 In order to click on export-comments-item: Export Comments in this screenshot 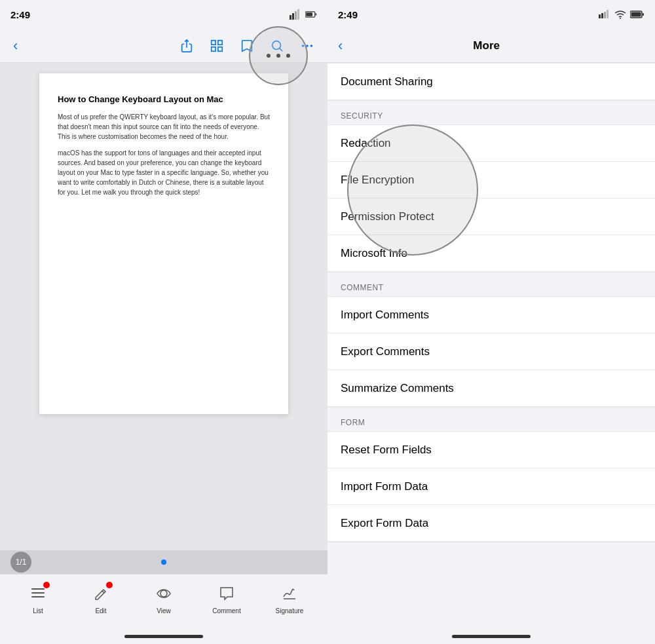, I will do `click(491, 352)`.